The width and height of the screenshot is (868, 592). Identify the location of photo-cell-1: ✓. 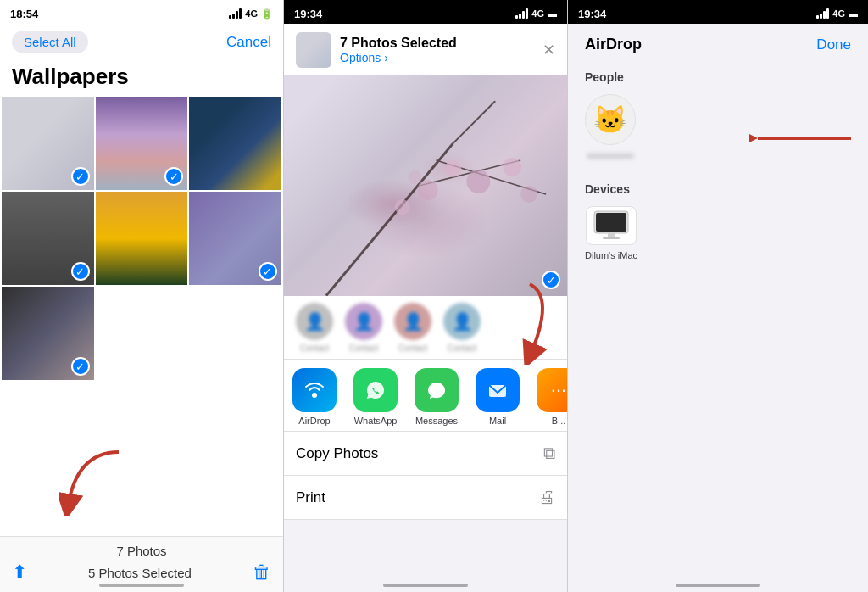
(47, 143).